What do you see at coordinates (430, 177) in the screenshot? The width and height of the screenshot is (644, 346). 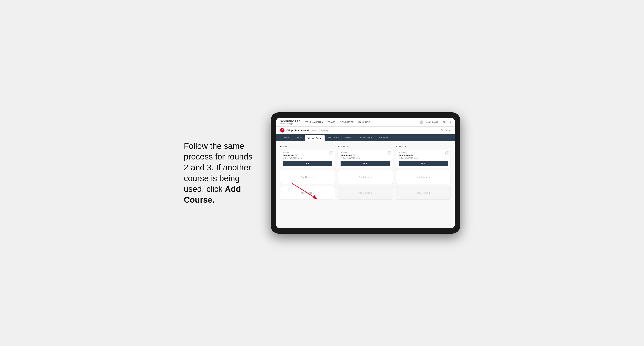 I see `round-3-add-course-plus-1: +` at bounding box center [430, 177].